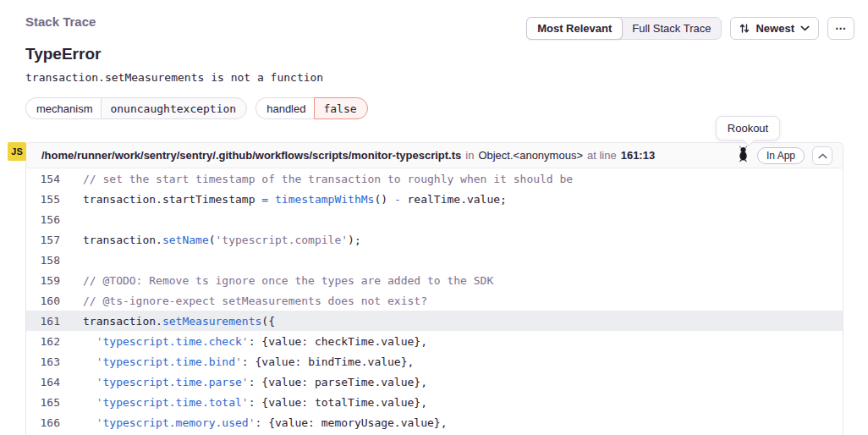  I want to click on line-number: 158, so click(43, 261).